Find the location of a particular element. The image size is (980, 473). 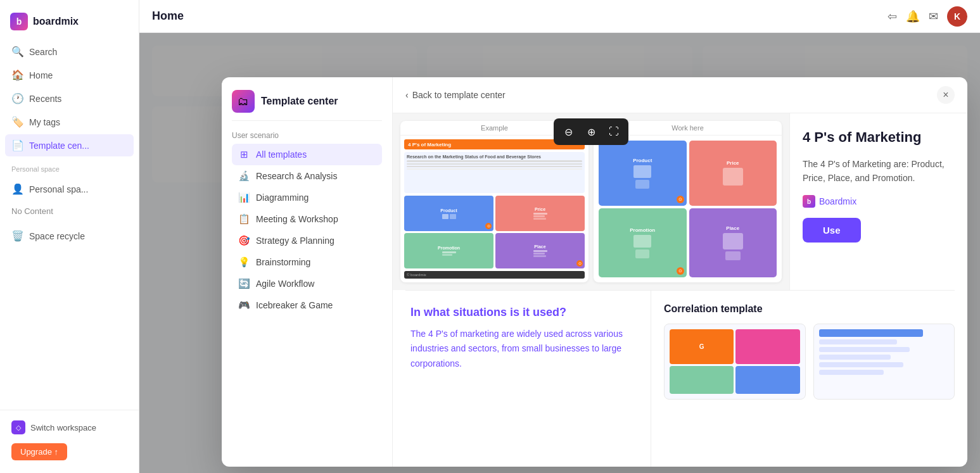

correlation-cards: G is located at coordinates (810, 362).